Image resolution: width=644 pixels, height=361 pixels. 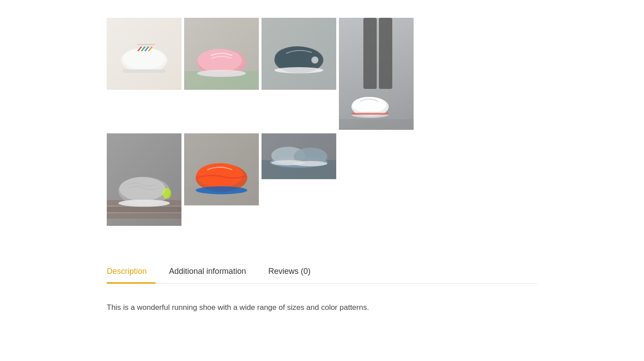 I want to click on tab-reviews-label: Reviews (0), so click(x=289, y=271).